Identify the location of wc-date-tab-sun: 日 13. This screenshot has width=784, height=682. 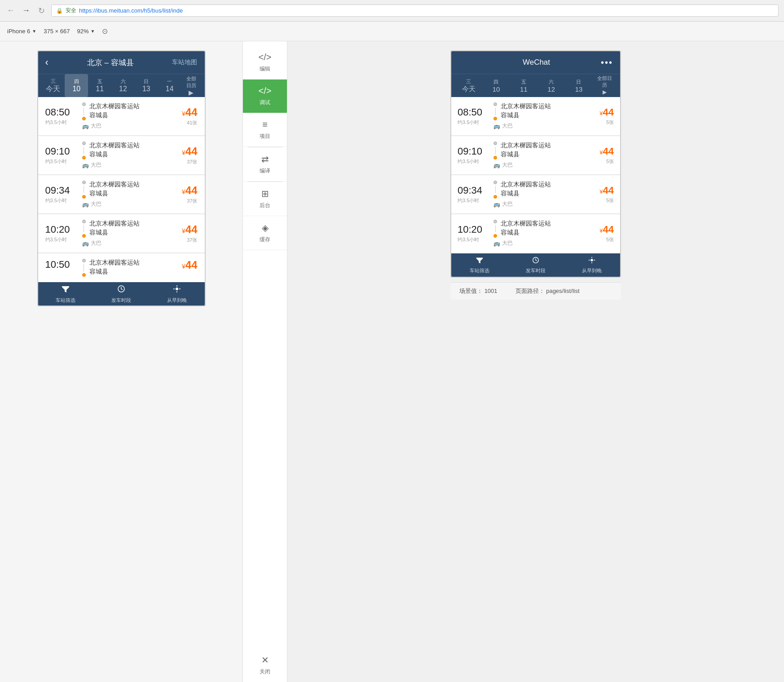
(578, 86).